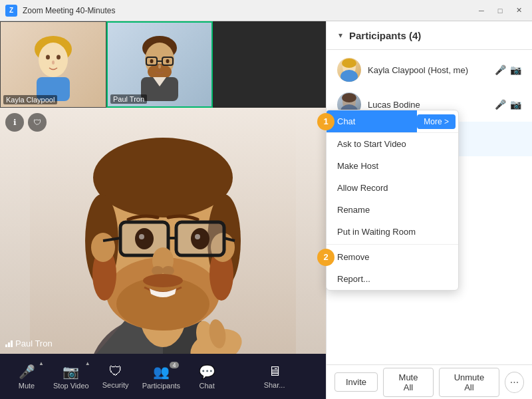  Describe the element at coordinates (516, 70) in the screenshot. I see `kayla-cam-icon: 📷` at that location.